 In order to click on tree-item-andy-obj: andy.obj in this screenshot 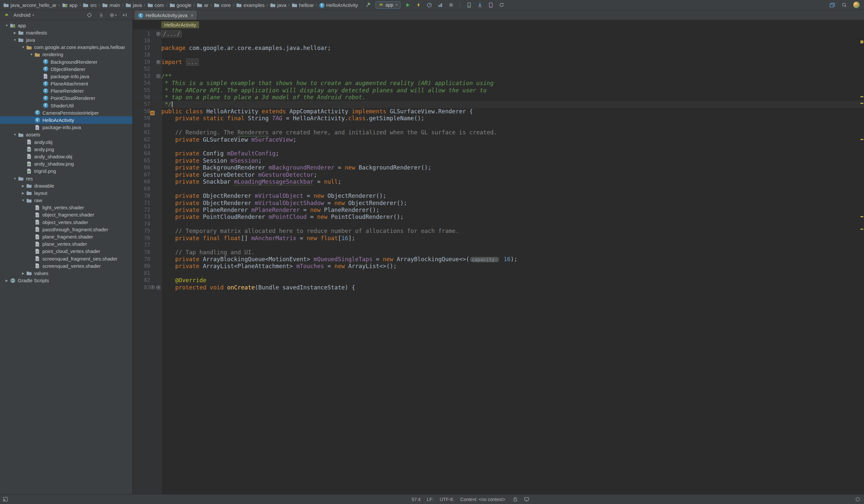, I will do `click(66, 142)`.